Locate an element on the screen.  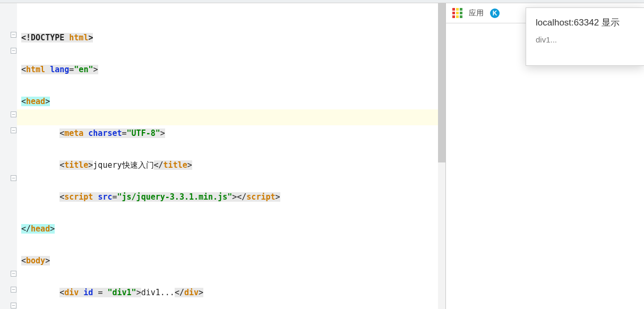
code-text: jquery快速入门 is located at coordinates (123, 165).